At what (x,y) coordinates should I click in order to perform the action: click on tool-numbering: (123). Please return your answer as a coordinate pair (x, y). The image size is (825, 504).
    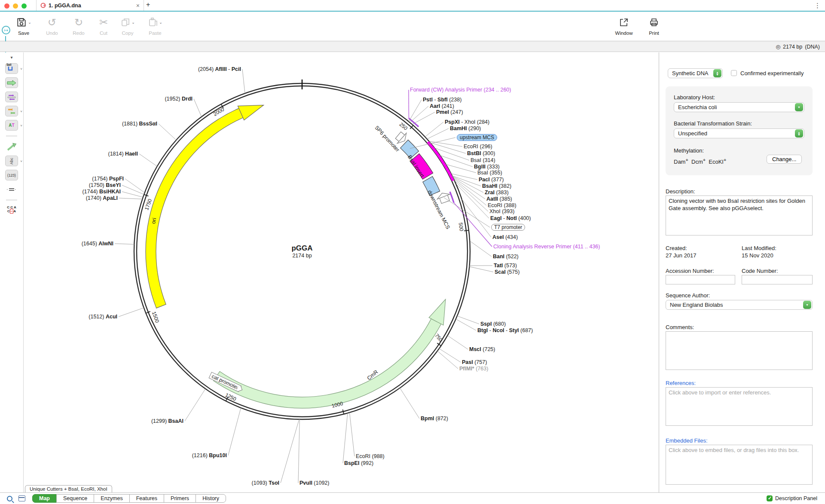
    Looking at the image, I should click on (12, 175).